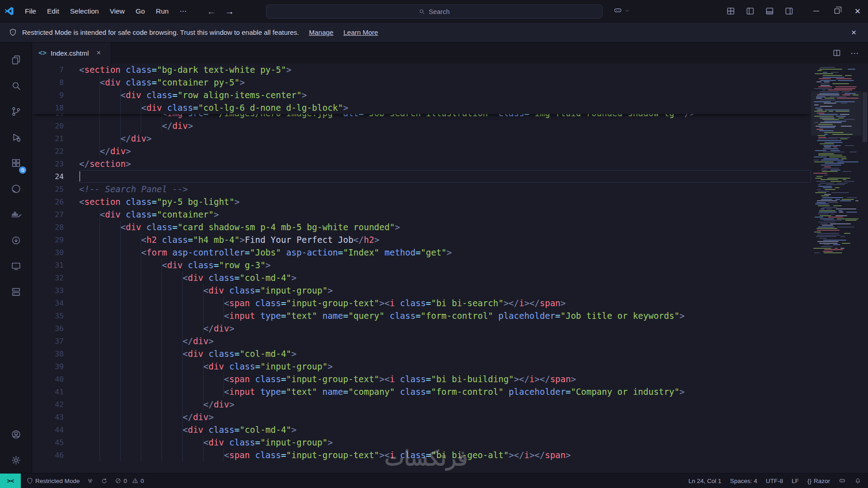  I want to click on line-number: 39, so click(48, 366).